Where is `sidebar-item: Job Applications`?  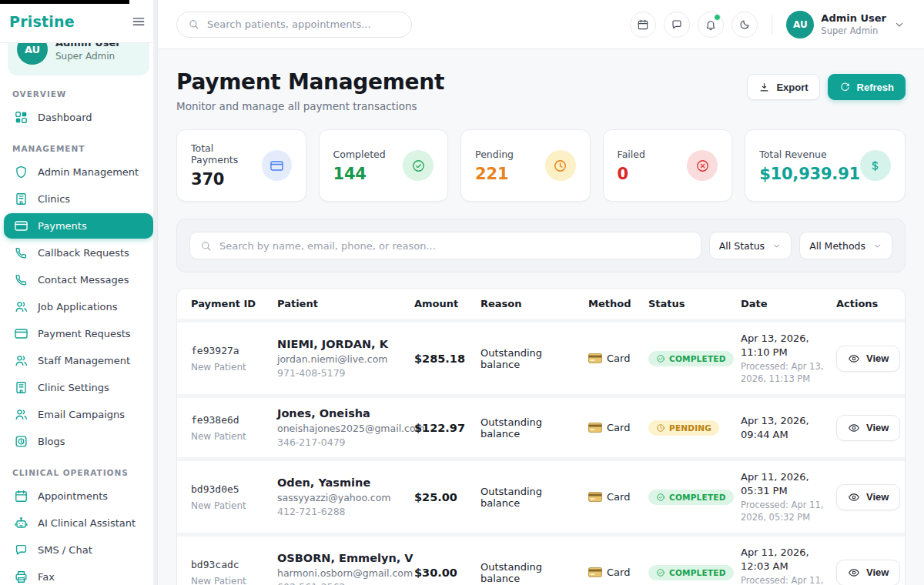
sidebar-item: Job Applications is located at coordinates (79, 306).